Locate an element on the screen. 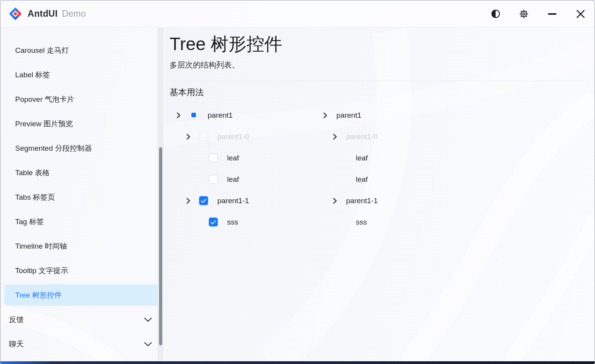  titlebar: AntdUI Demo is located at coordinates (298, 14).